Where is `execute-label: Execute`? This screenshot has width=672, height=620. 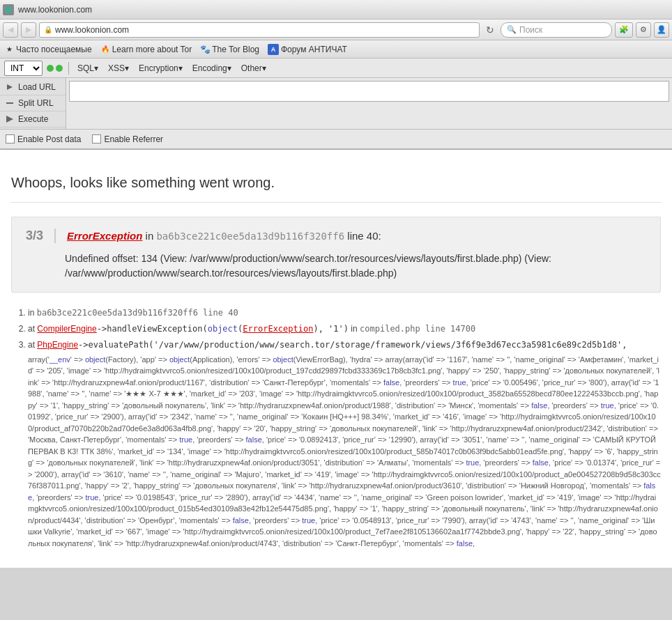
execute-label: Execute is located at coordinates (33, 119).